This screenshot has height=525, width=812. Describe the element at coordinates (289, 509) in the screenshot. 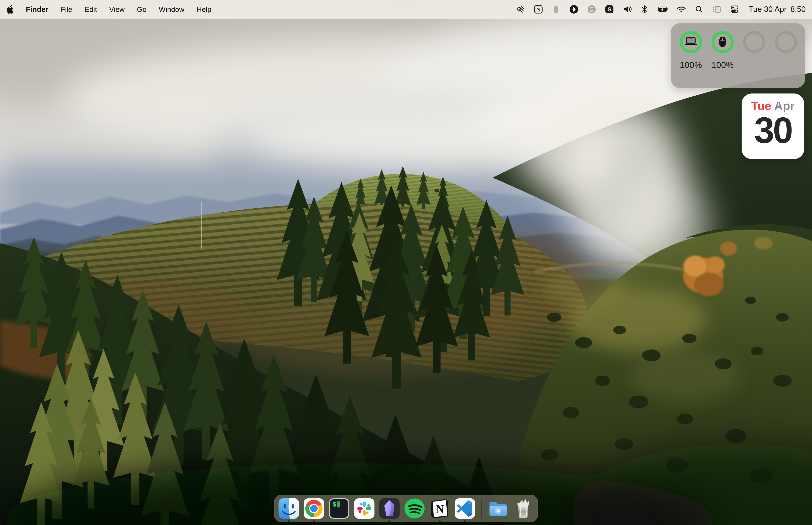

I see `dock-finder` at that location.